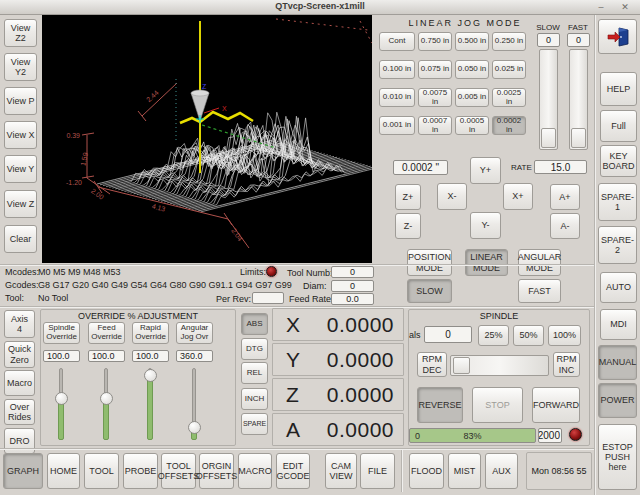 This screenshot has height=495, width=640. Describe the element at coordinates (254, 424) in the screenshot. I see `dro-spare-button: SPARE` at that location.